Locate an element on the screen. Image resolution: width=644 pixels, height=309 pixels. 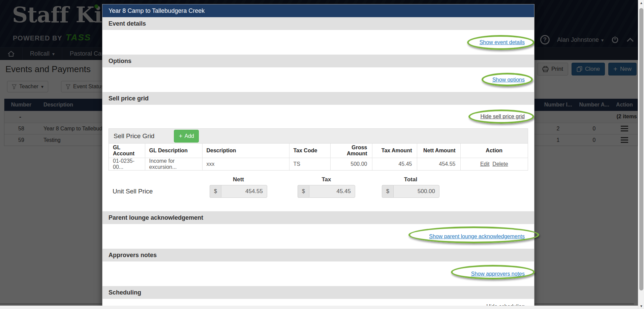
tax-amount-input is located at coordinates (332, 191).